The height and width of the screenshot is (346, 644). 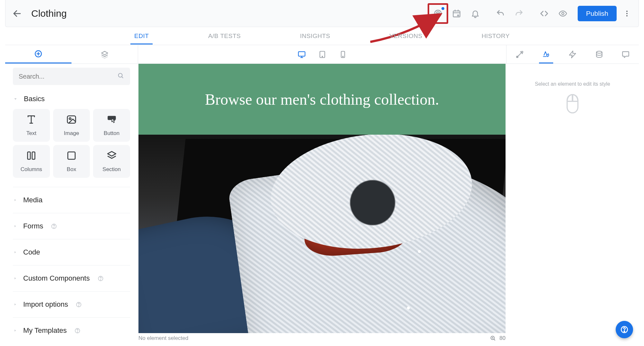 What do you see at coordinates (500, 14) in the screenshot?
I see `undo-button` at bounding box center [500, 14].